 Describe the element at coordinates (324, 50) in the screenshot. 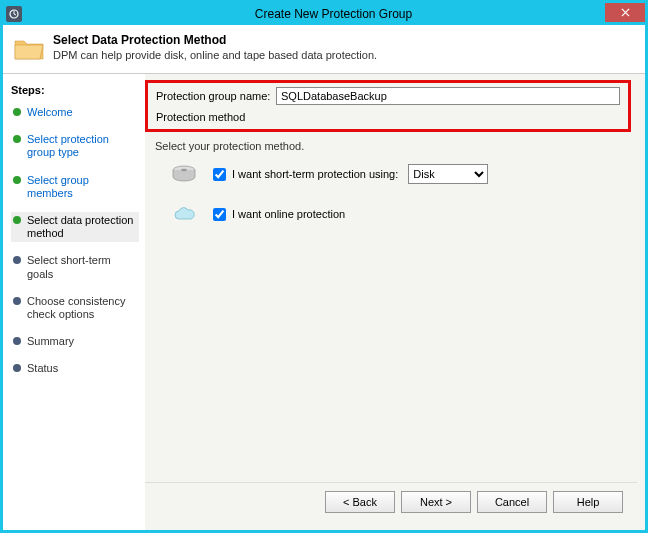

I see `header-section: Select Data Protection Method DPM can he…` at that location.